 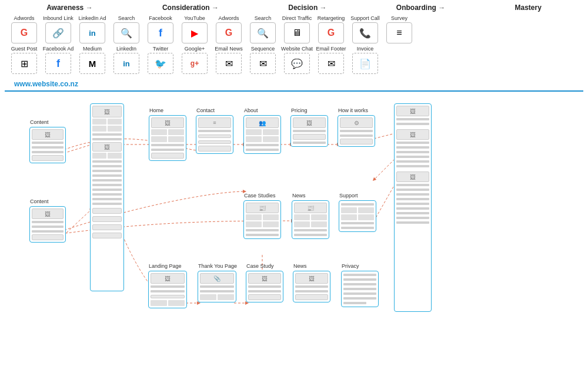 What do you see at coordinates (294, 60) in the screenshot?
I see `channel-row-2: Guest Post ⊞ Facebook Ad f Medium M Link…` at bounding box center [294, 60].